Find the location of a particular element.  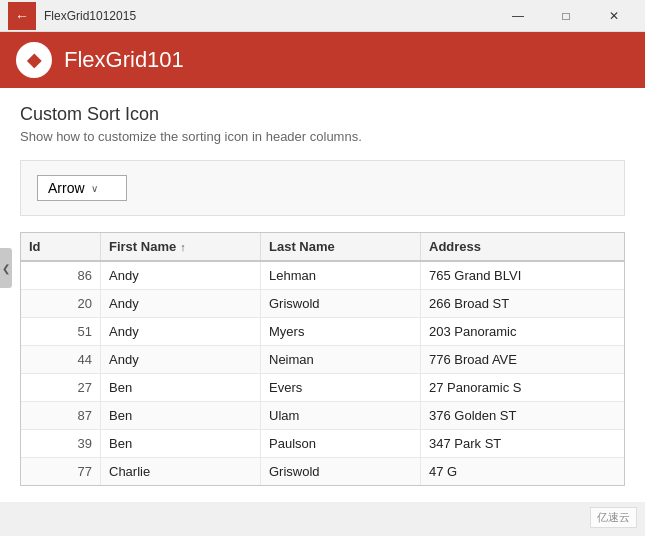

back-button: ← is located at coordinates (22, 16).